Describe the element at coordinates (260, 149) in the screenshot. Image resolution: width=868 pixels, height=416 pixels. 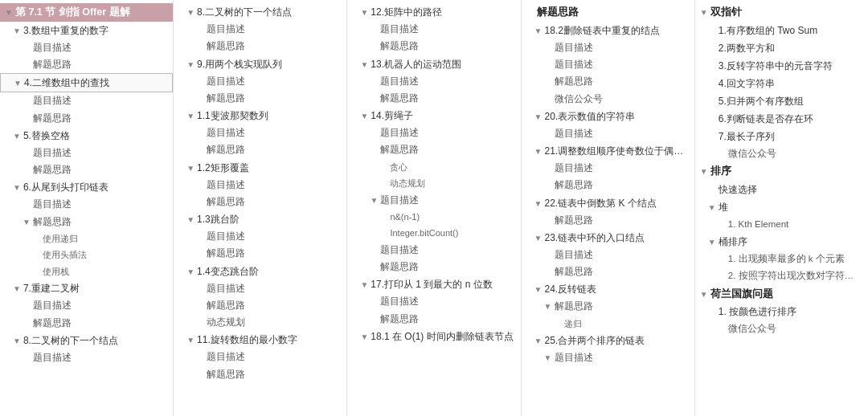
I see `tree-item-1-8: 解题思路` at that location.